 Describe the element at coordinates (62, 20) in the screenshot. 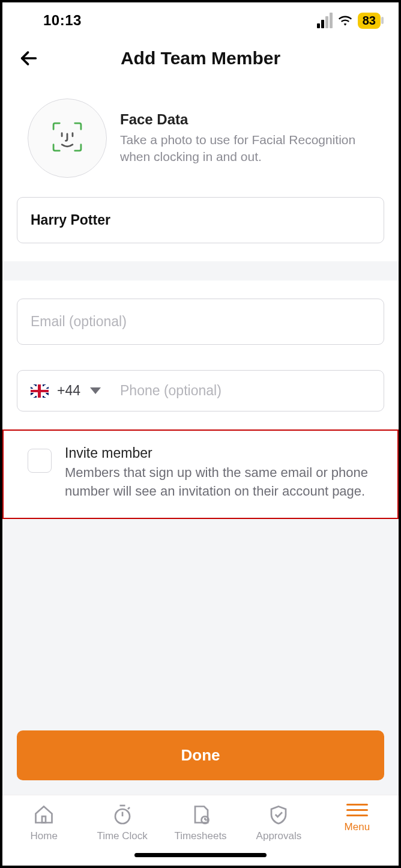

I see `status-time: 10:13` at that location.